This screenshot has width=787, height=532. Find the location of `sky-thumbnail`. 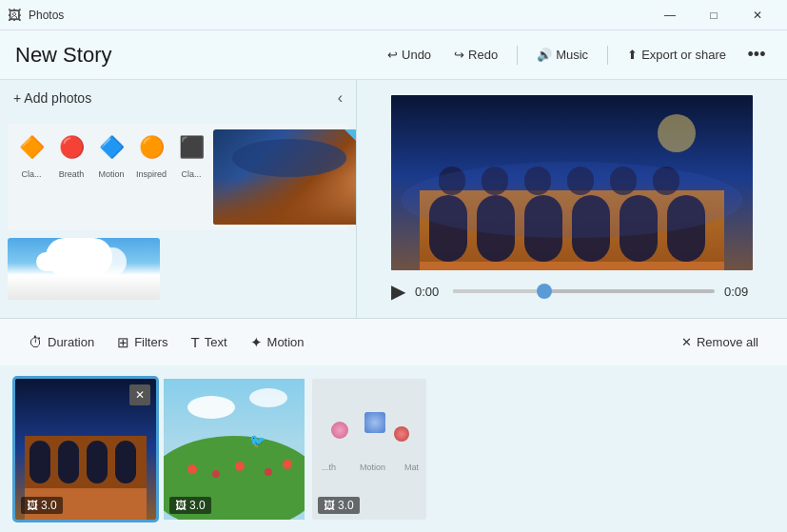

sky-thumbnail is located at coordinates (84, 268).